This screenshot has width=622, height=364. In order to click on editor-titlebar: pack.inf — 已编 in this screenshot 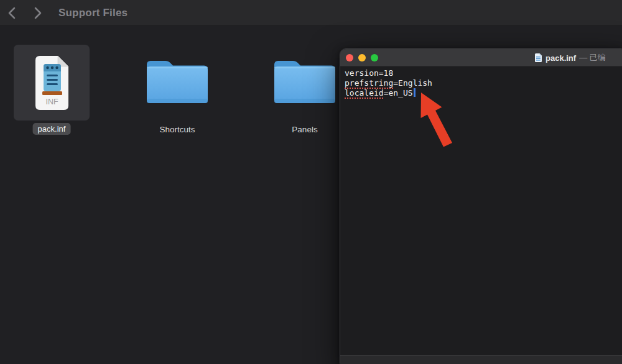, I will do `click(481, 58)`.